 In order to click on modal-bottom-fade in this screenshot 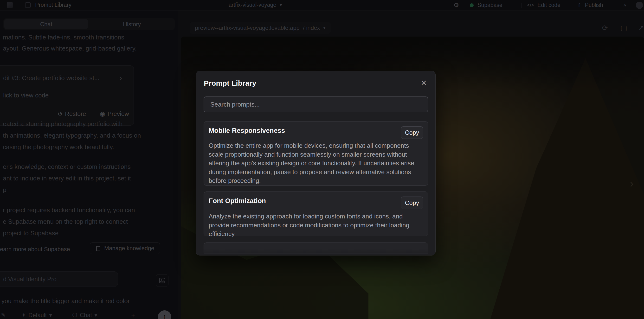, I will do `click(316, 252)`.